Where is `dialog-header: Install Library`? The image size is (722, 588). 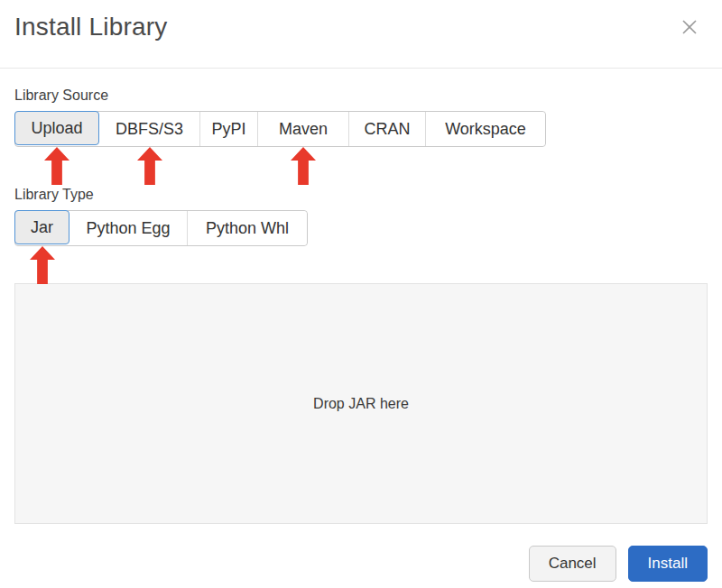 dialog-header: Install Library is located at coordinates (361, 34).